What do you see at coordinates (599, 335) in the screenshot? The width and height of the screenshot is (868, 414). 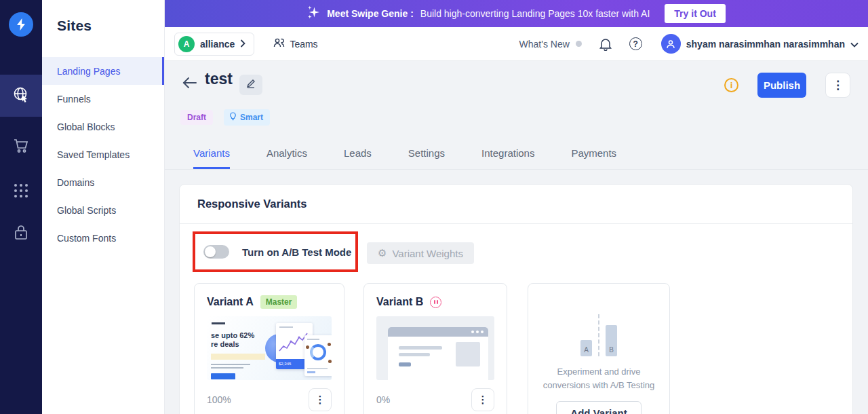 I see `dashed-divider` at bounding box center [599, 335].